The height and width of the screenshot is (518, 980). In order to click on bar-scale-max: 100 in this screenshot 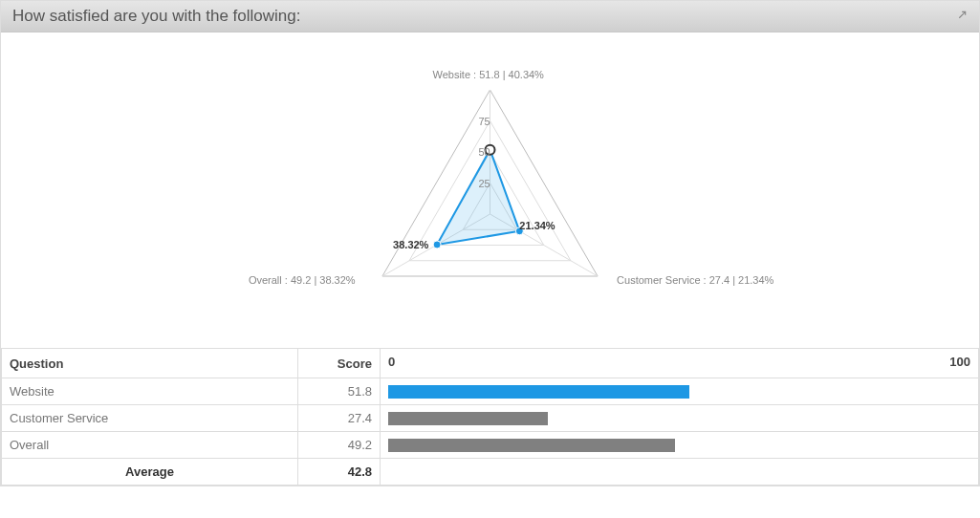, I will do `click(960, 361)`.